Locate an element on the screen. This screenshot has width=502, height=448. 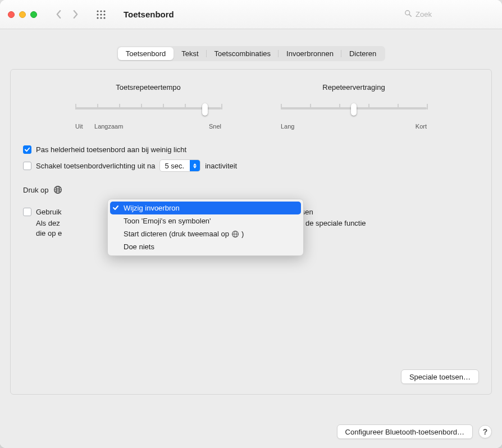
window-title: Toetsenbord is located at coordinates (149, 15).